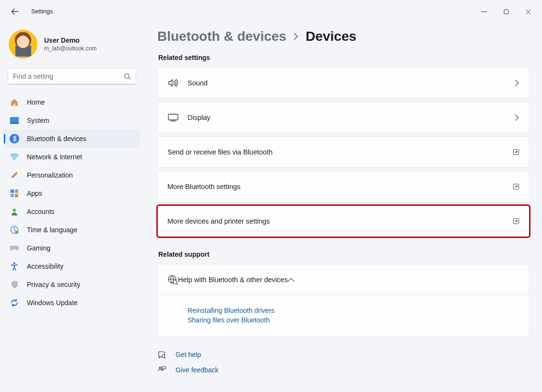  I want to click on card-label: More Bluetooth settings, so click(204, 187).